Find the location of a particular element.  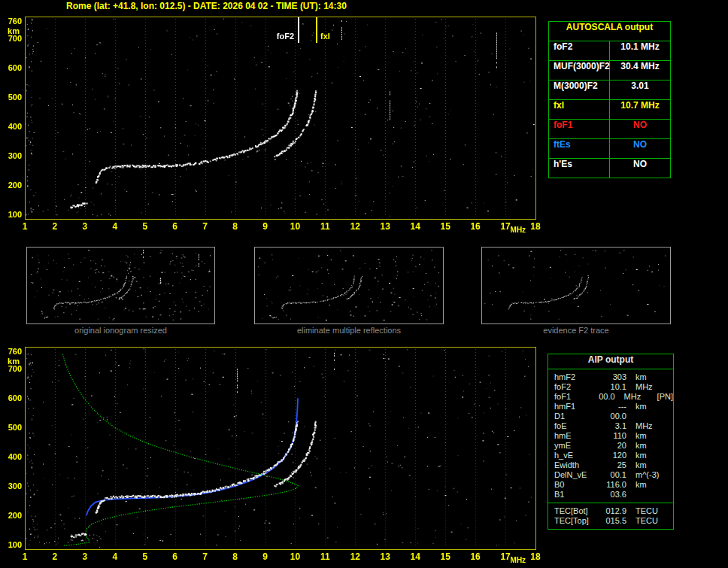

aip-param-value: 012.9 is located at coordinates (612, 512).